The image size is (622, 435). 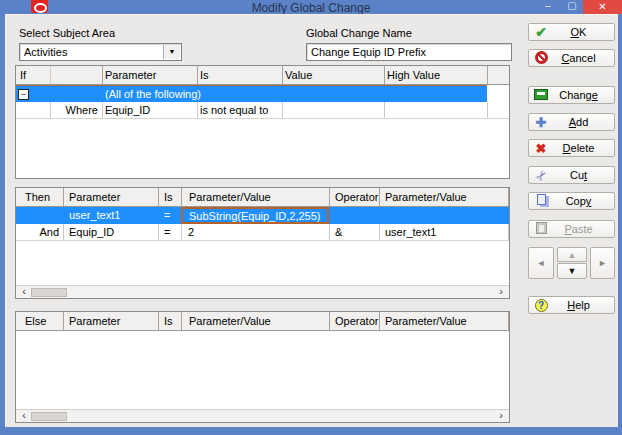 I want to click on col-else: Else, so click(x=36, y=321).